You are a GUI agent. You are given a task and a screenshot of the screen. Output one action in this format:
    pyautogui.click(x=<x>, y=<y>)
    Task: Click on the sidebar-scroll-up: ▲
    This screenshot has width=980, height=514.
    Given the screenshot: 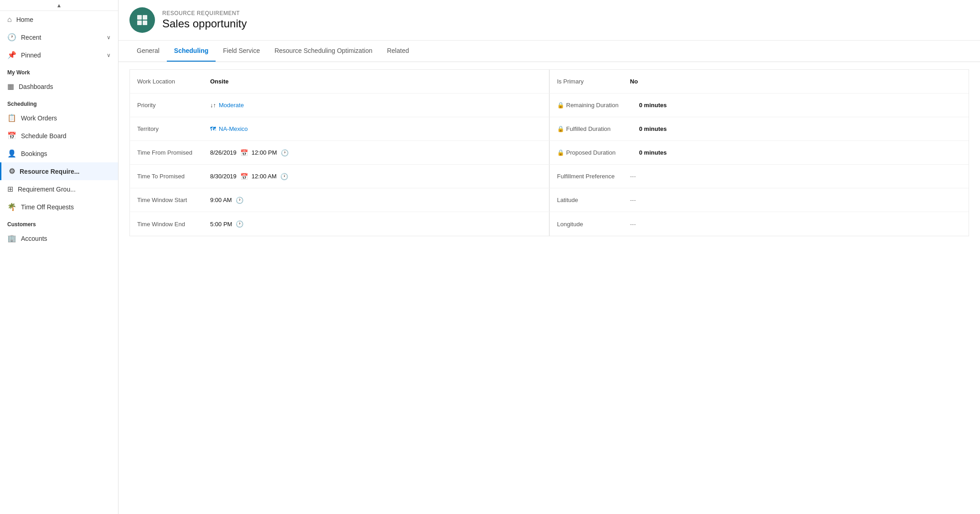 What is the action you would take?
    pyautogui.click(x=59, y=5)
    